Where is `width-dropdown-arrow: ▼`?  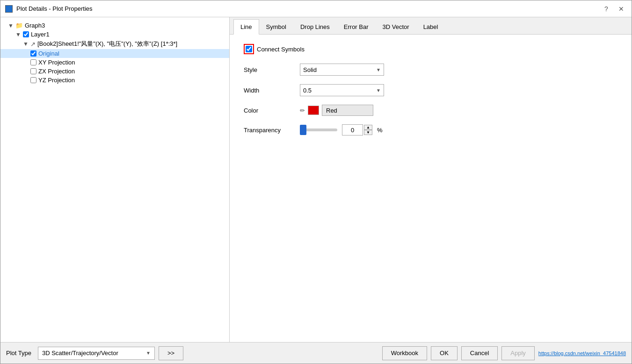
width-dropdown-arrow: ▼ is located at coordinates (378, 91).